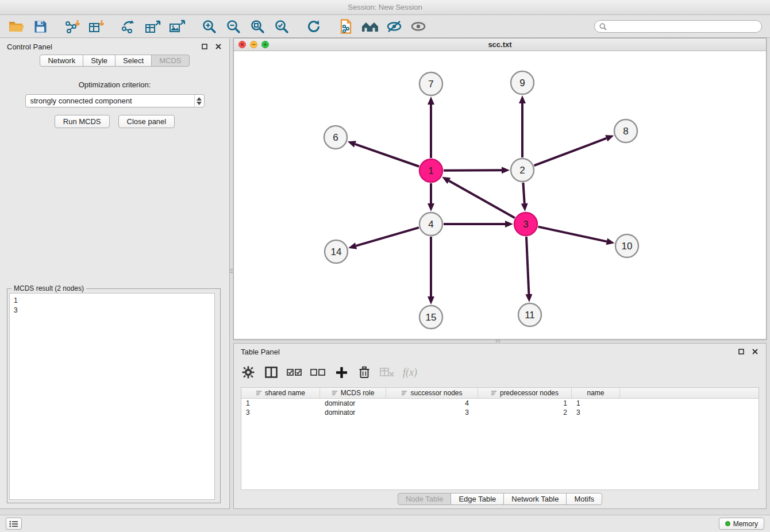 This screenshot has height=532, width=770. What do you see at coordinates (170, 61) in the screenshot?
I see `tab-mcds: MCDS` at bounding box center [170, 61].